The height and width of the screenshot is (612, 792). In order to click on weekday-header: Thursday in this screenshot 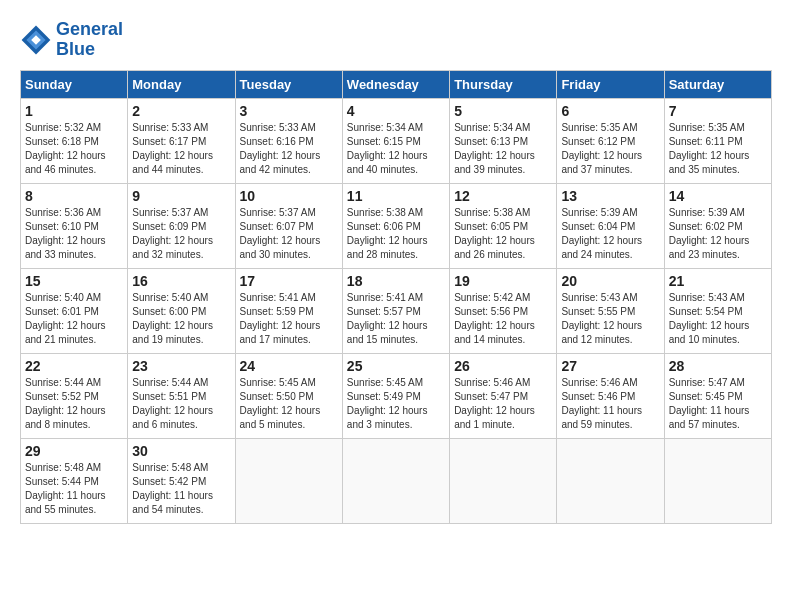, I will do `click(504, 84)`.